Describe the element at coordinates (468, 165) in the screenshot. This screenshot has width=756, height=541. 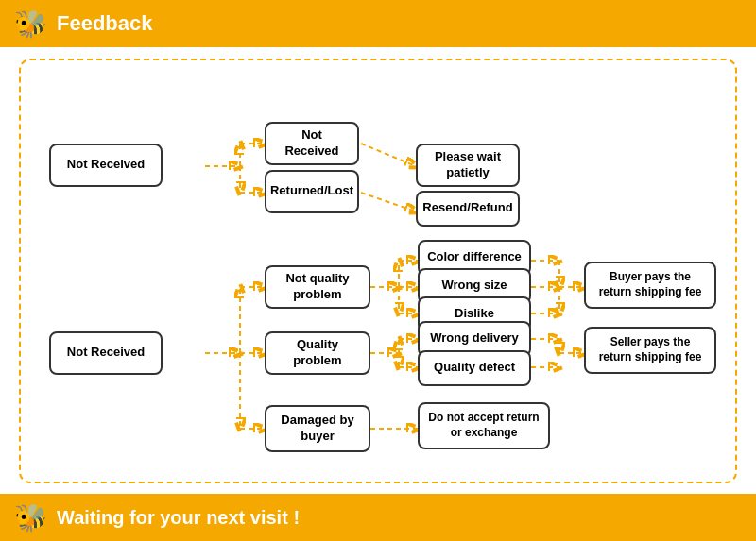
I see `please-wait-box: Please wait patietly` at that location.